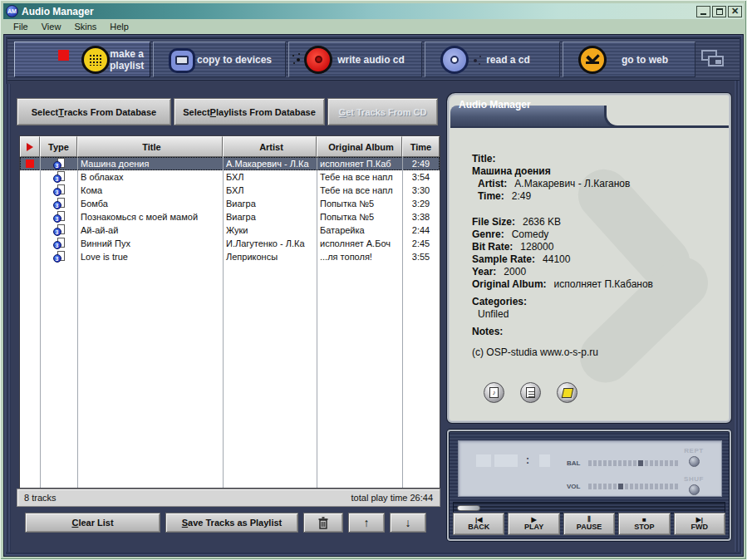 The width and height of the screenshot is (747, 560). What do you see at coordinates (93, 523) in the screenshot?
I see `clear-list-button: Clear List` at bounding box center [93, 523].